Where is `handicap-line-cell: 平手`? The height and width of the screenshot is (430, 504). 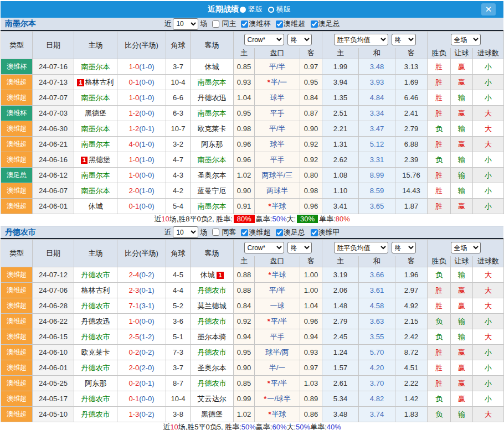
handicap-line-cell: 平手 is located at coordinates (277, 337).